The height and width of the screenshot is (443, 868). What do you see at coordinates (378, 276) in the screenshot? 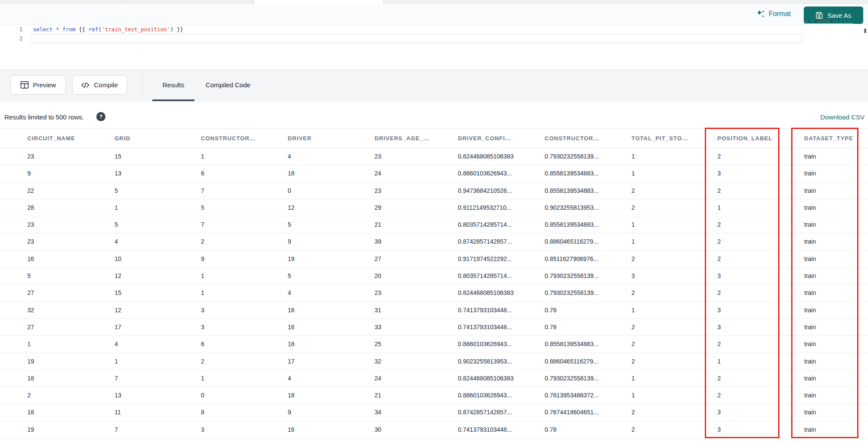
I see `table-cell: 20` at bounding box center [378, 276].